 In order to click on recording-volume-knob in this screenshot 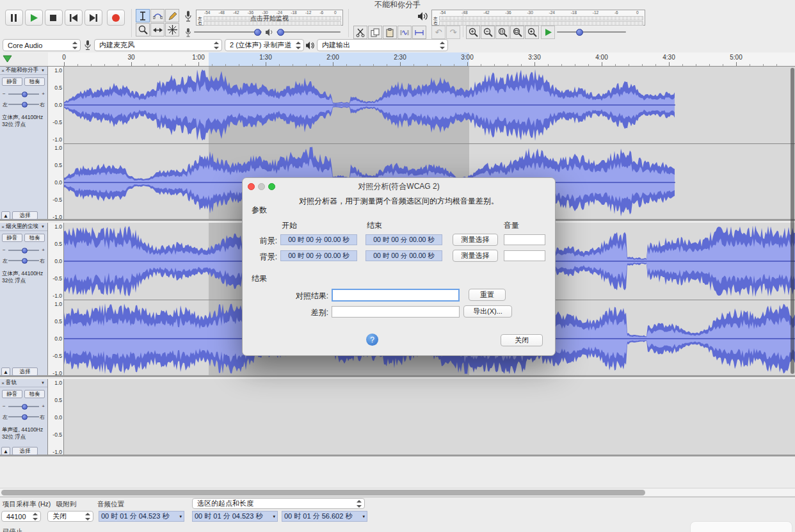, I will do `click(257, 32)`.